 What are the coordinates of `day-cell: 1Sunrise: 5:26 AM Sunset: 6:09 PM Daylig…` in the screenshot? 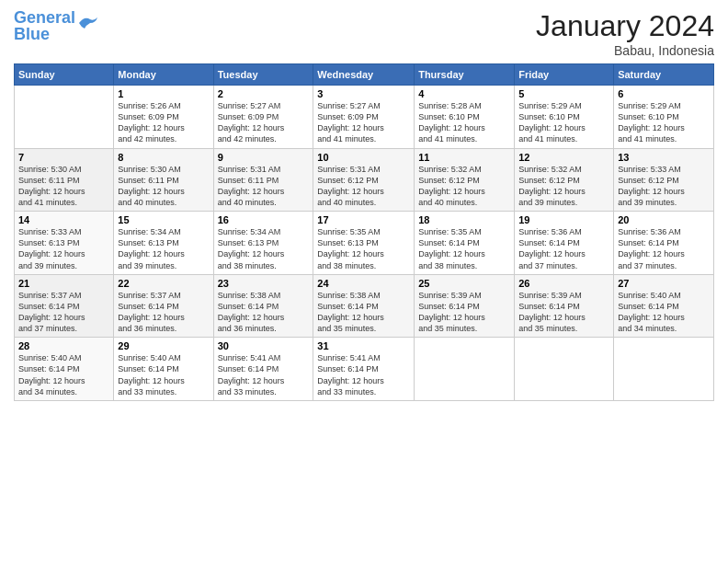 It's located at (164, 118).